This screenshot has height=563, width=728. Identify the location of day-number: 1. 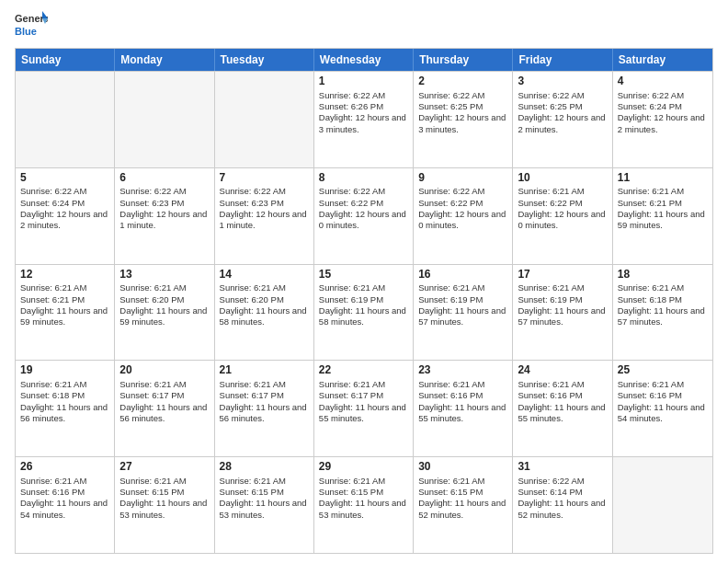
(364, 82).